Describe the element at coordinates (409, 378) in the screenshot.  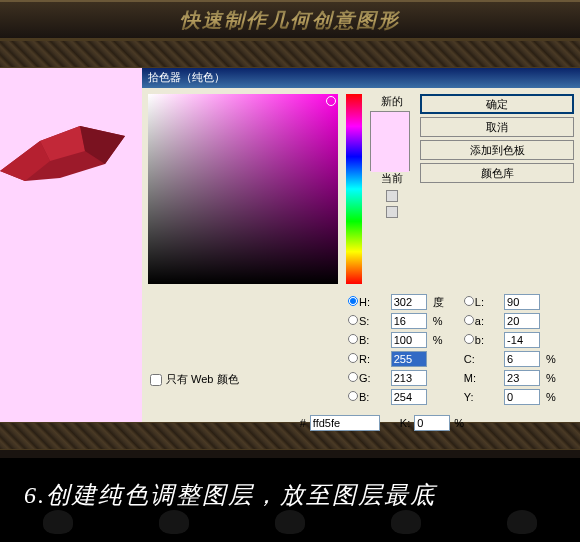
I see `g-input` at that location.